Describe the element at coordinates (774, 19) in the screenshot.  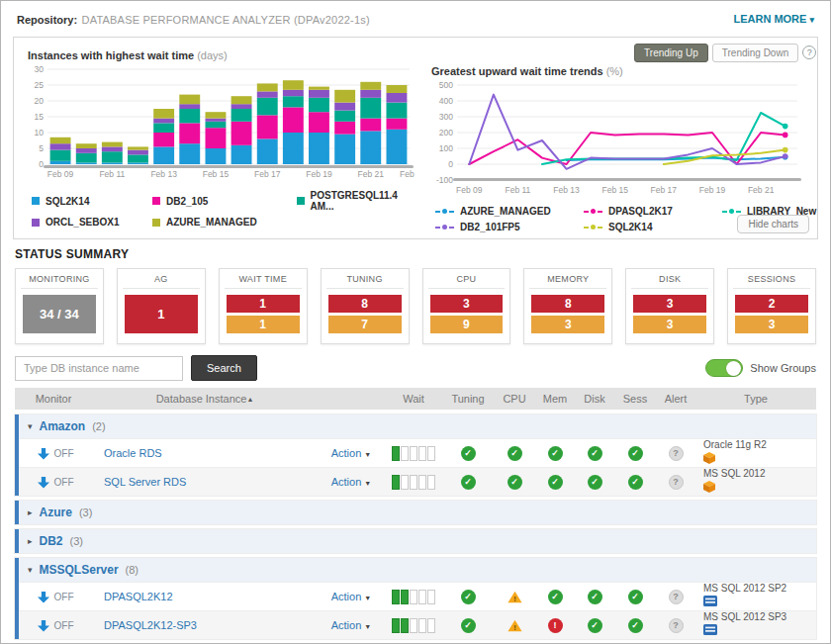
I see `learn-more-button: LEARN MORE ▾` at that location.